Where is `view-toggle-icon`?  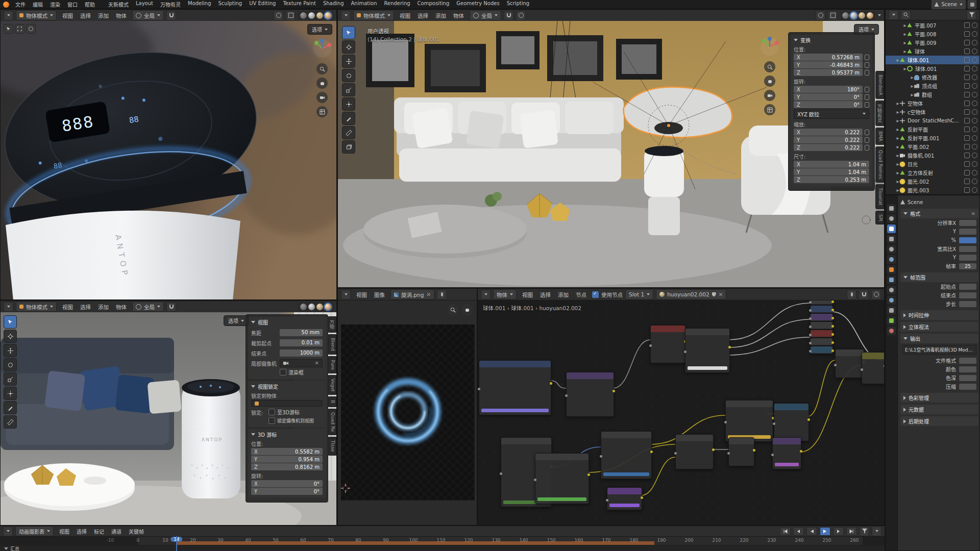 view-toggle-icon is located at coordinates (19, 29).